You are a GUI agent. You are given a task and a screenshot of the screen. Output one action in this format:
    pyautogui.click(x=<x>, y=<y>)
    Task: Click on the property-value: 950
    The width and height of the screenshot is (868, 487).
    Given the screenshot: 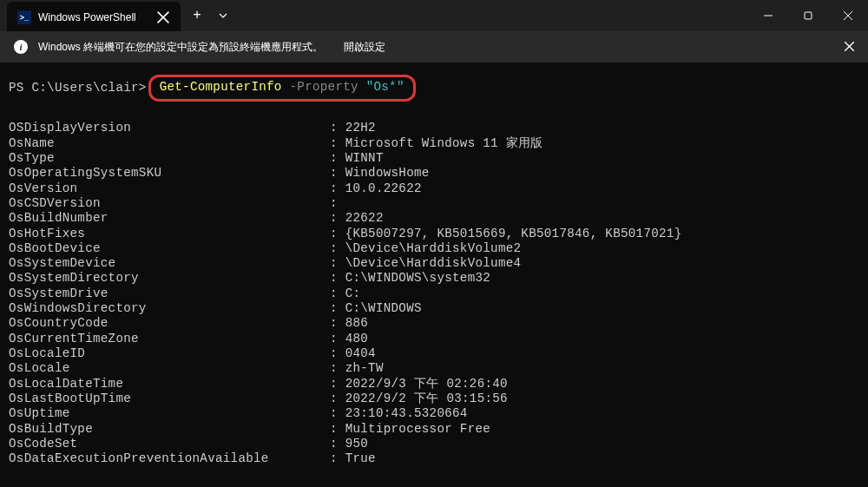 What is the action you would take?
    pyautogui.click(x=357, y=444)
    